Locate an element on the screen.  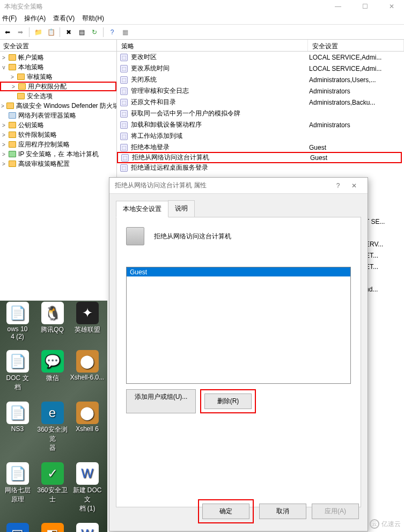
tree-node: >用户权限分配 is located at coordinates (58, 86).